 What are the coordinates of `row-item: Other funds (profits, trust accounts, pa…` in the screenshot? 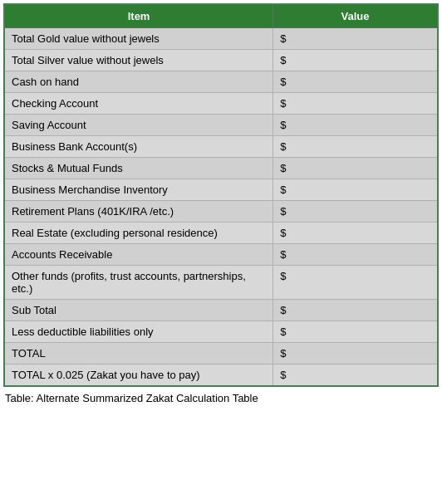 It's located at (139, 282).